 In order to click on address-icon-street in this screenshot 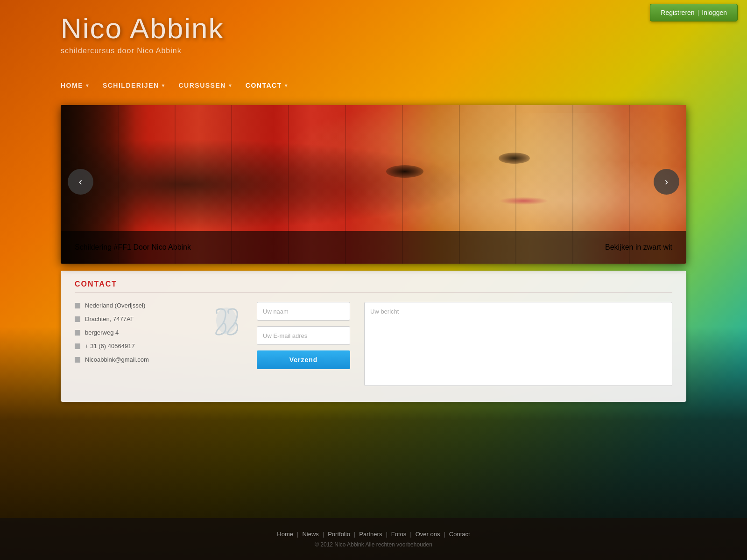, I will do `click(78, 333)`.